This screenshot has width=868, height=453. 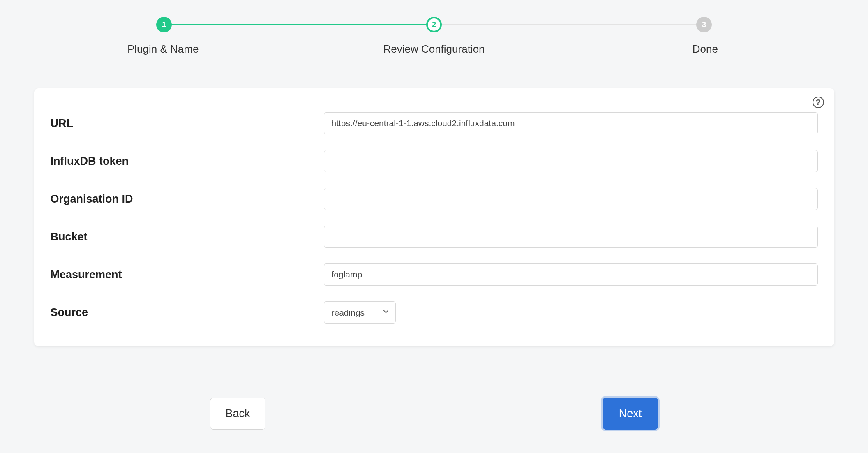 What do you see at coordinates (434, 414) in the screenshot?
I see `wizard-footer: Back Next` at bounding box center [434, 414].